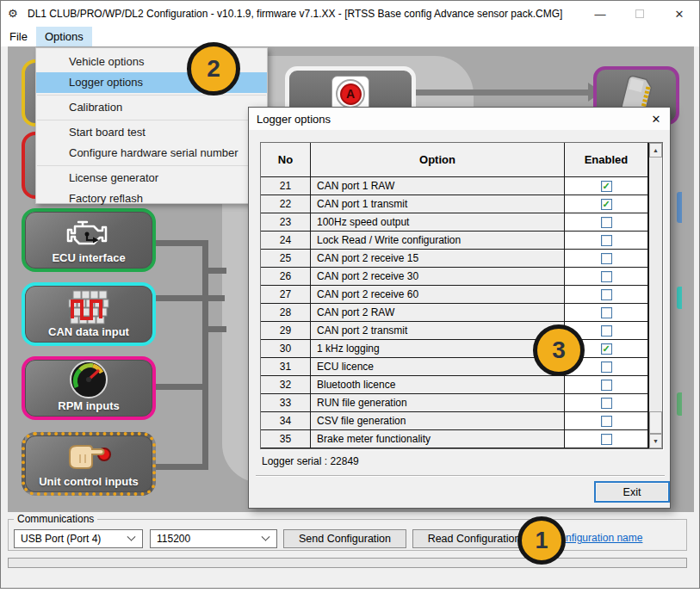 The image size is (700, 599). Describe the element at coordinates (15, 14) in the screenshot. I see `app-icon: ⚙` at that location.